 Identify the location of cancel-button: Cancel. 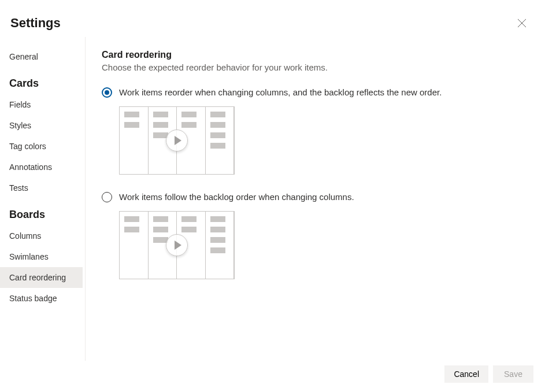
(466, 374).